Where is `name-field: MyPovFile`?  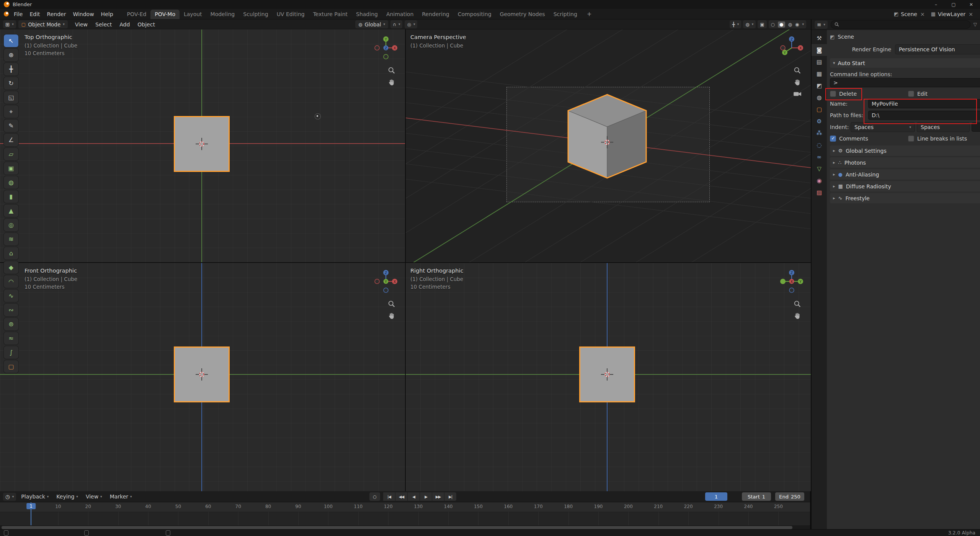 name-field: MyPovFile is located at coordinates (924, 104).